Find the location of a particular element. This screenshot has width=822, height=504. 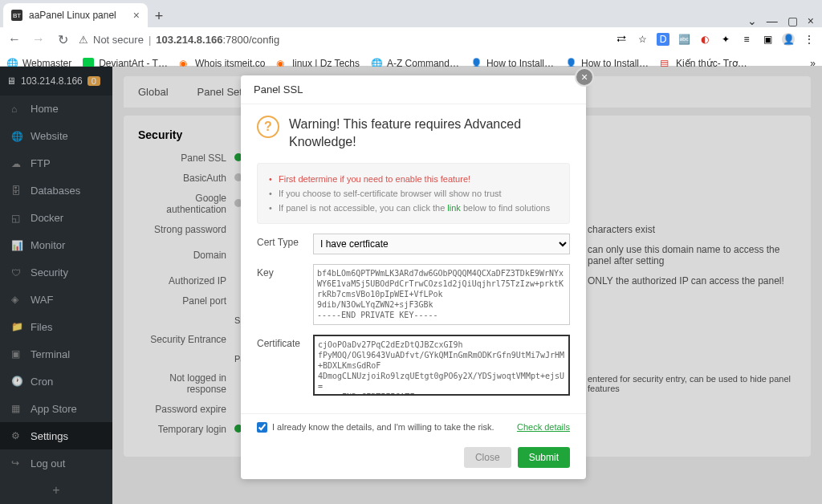

modal-title: Panel SSL is located at coordinates (413, 90).